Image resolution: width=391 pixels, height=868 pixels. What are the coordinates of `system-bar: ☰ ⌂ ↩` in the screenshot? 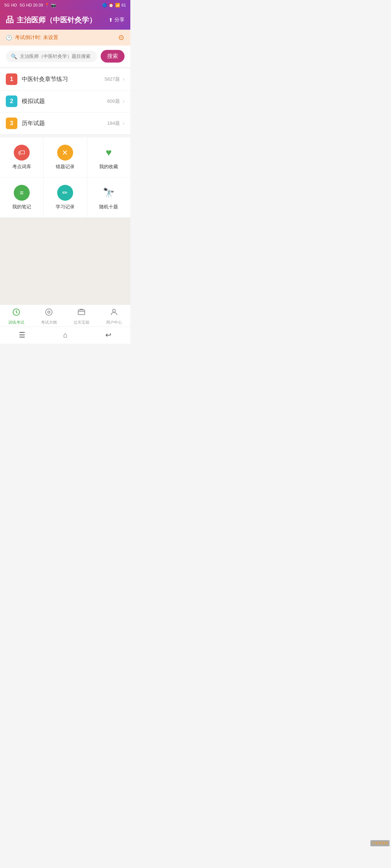 It's located at (65, 335).